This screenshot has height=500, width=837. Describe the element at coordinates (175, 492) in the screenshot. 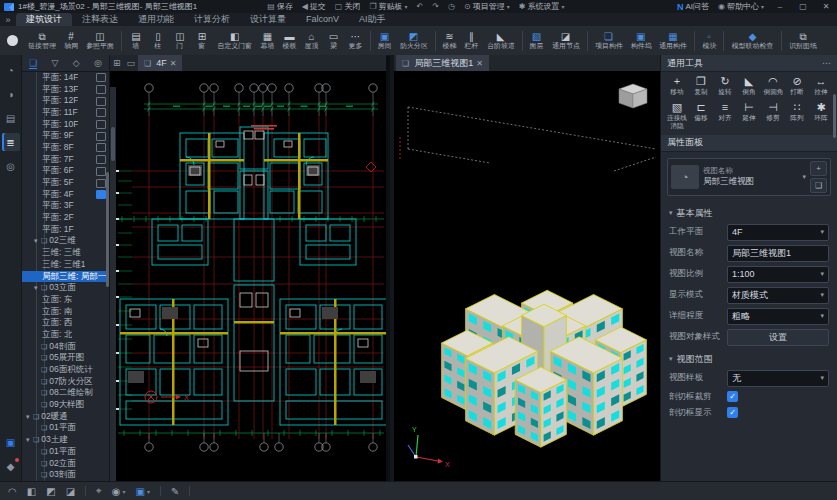

I see `annotate-icon: ✎` at that location.